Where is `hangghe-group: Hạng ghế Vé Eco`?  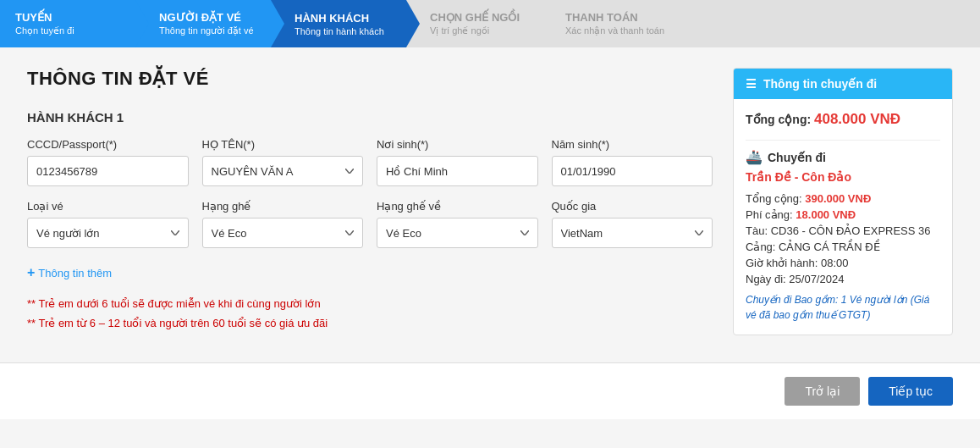 hangghe-group: Hạng ghế Vé Eco is located at coordinates (283, 224).